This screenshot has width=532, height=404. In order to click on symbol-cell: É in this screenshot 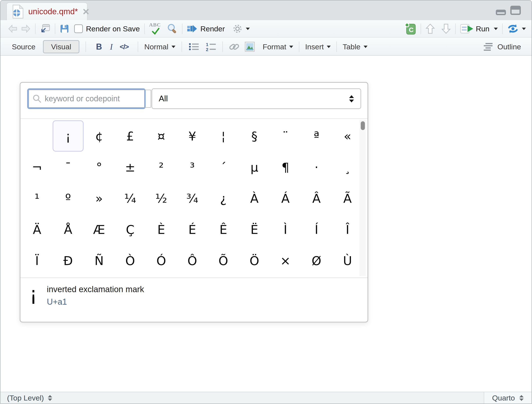, I will do `click(192, 229)`.